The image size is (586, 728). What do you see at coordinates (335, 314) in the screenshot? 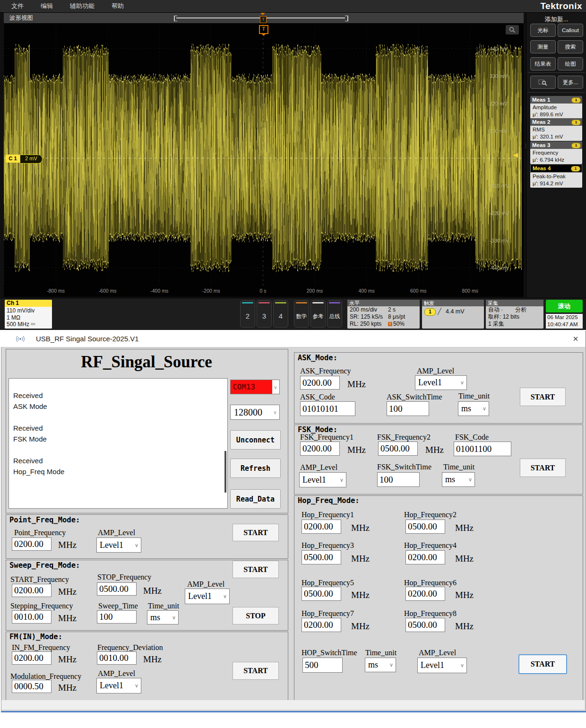
I see `bus-button: 总线` at bounding box center [335, 314].